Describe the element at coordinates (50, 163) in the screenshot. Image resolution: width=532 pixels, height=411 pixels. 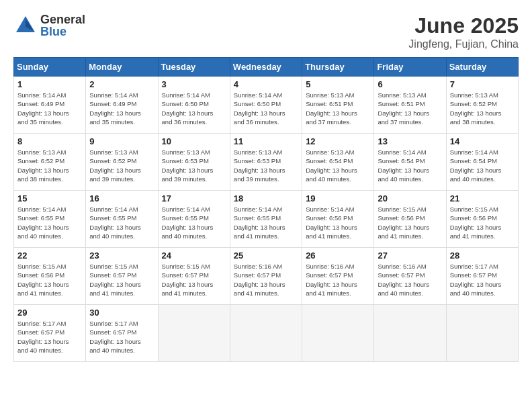
I see `table-row: 8 Sunrise: 5:13 AMSunset: 6:52 PMDayligh…` at that location.